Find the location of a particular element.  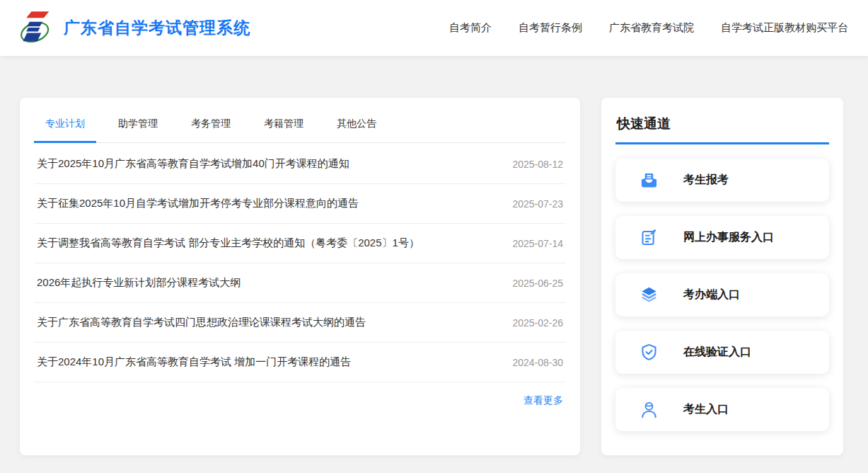

quick-link-label: 在线验证入口 is located at coordinates (717, 353).